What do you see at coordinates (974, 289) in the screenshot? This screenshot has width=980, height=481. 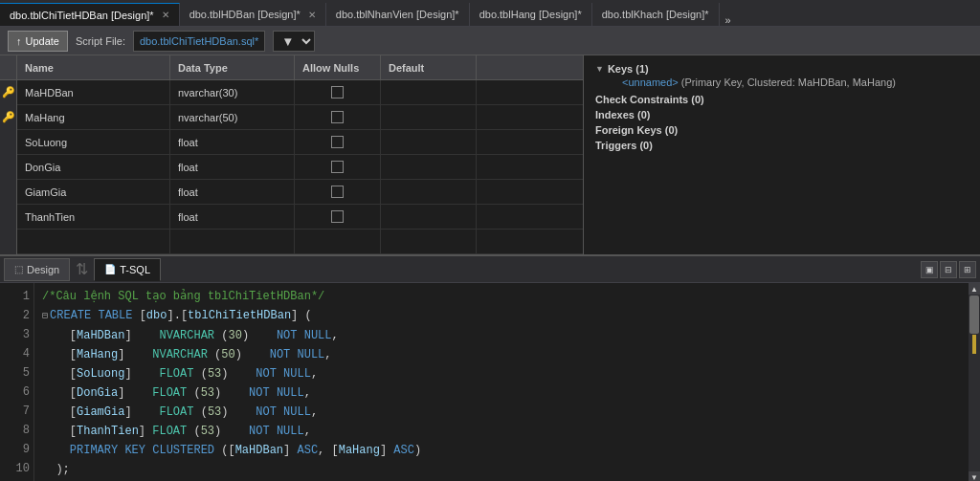 I see `scroll-up-arrow: ▲` at bounding box center [974, 289].